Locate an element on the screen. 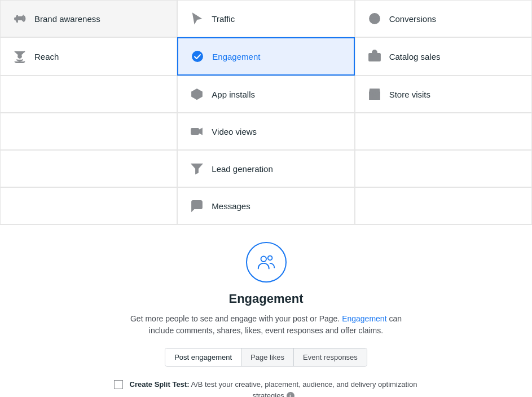 The height and width of the screenshot is (397, 532). grid-cell-conversions: Conversions is located at coordinates (443, 19).